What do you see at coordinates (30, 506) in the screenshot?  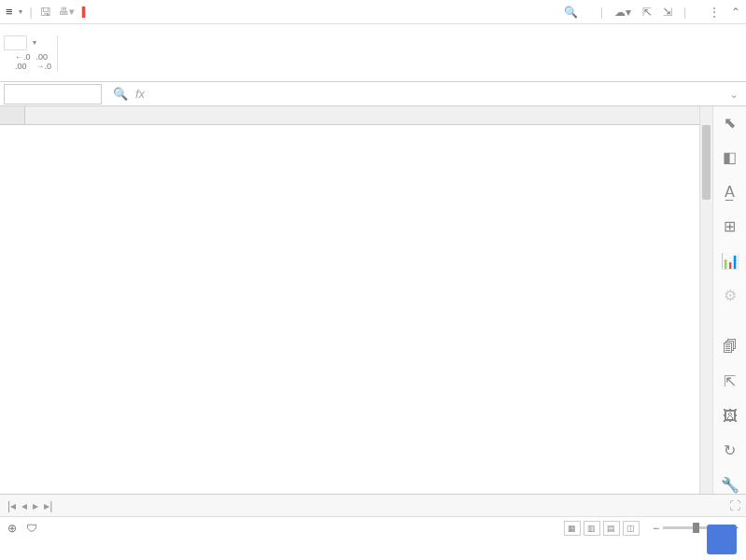 I see `sheet-nav: |◂ ◂ ▸ ▸|` at bounding box center [30, 506].